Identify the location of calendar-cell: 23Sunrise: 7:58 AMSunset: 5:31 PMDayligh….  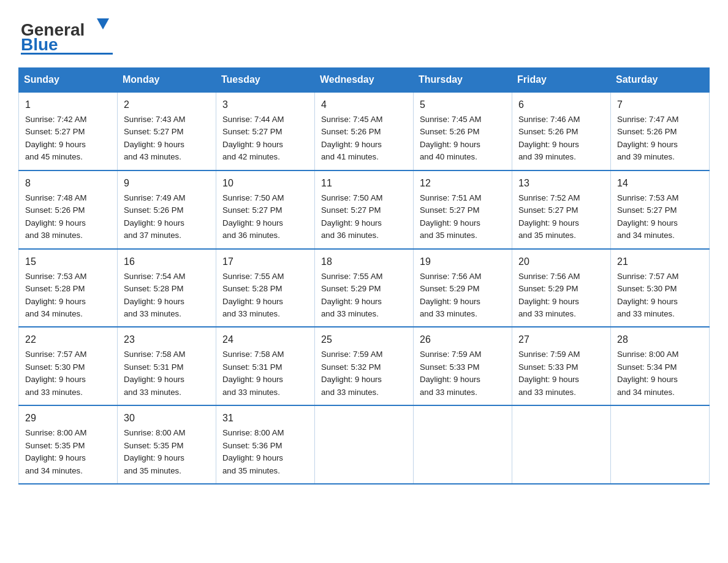
(167, 366).